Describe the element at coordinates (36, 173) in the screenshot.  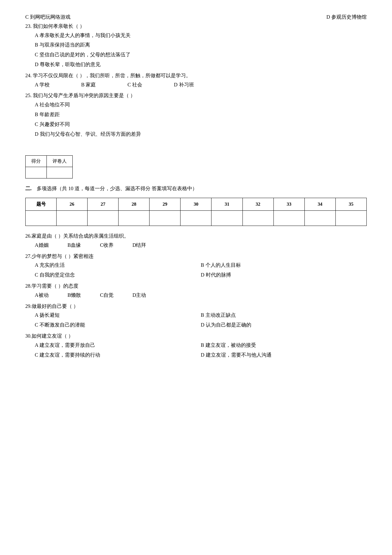
I see `score-value` at that location.